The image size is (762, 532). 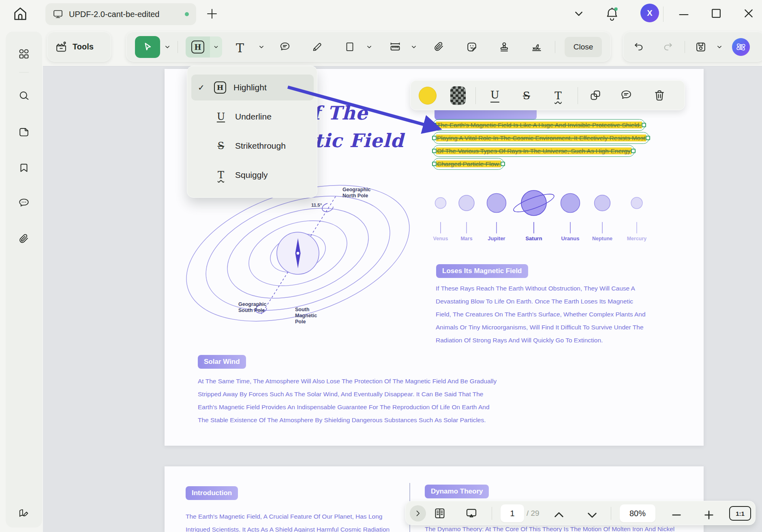 I want to click on two-page-view-button, so click(x=440, y=513).